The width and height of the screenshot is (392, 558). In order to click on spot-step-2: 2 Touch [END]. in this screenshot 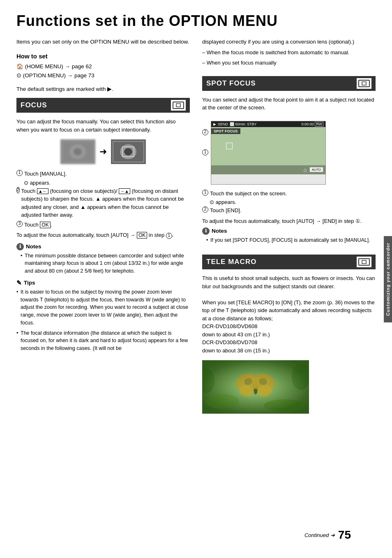, I will do `click(289, 211)`.